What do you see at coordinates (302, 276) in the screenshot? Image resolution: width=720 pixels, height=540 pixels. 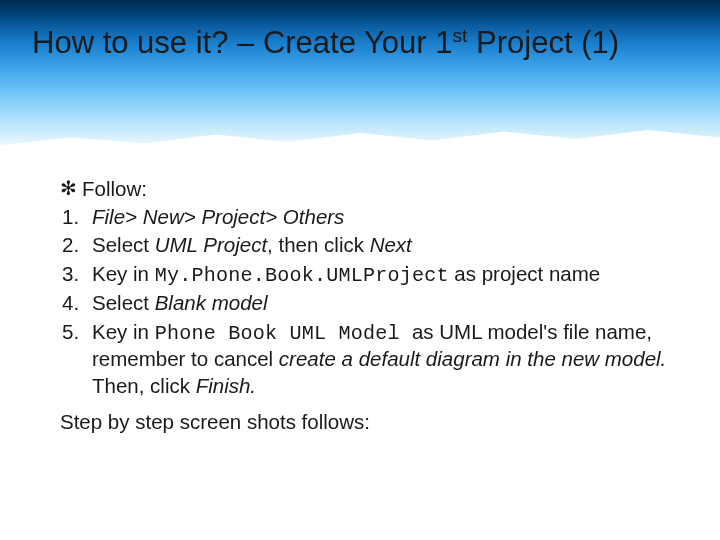 I see `step-text-part: My.Phone.Book.UMLProject` at bounding box center [302, 276].